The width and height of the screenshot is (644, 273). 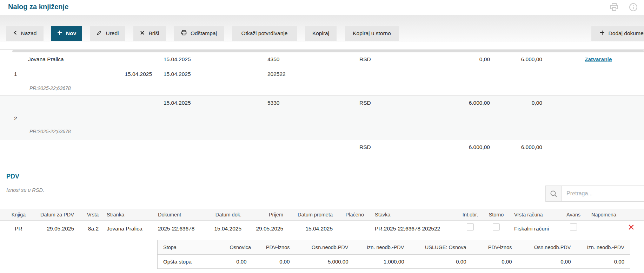 I want to click on journal-row-number: 1, so click(x=15, y=74).